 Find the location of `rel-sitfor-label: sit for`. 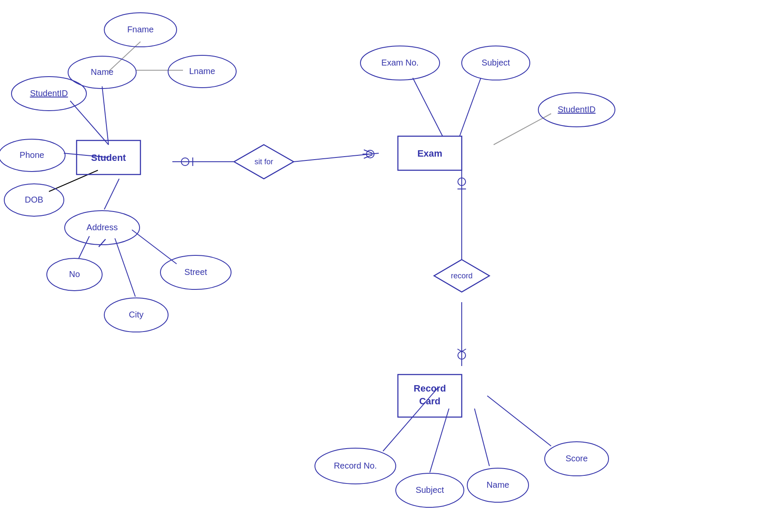

rel-sitfor-label: sit for is located at coordinates (264, 162).